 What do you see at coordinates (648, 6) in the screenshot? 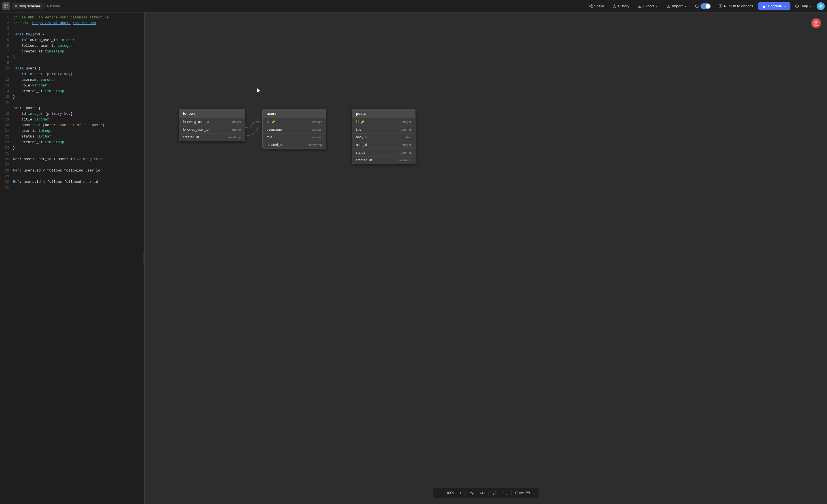
I see `export-label: Export` at bounding box center [648, 6].